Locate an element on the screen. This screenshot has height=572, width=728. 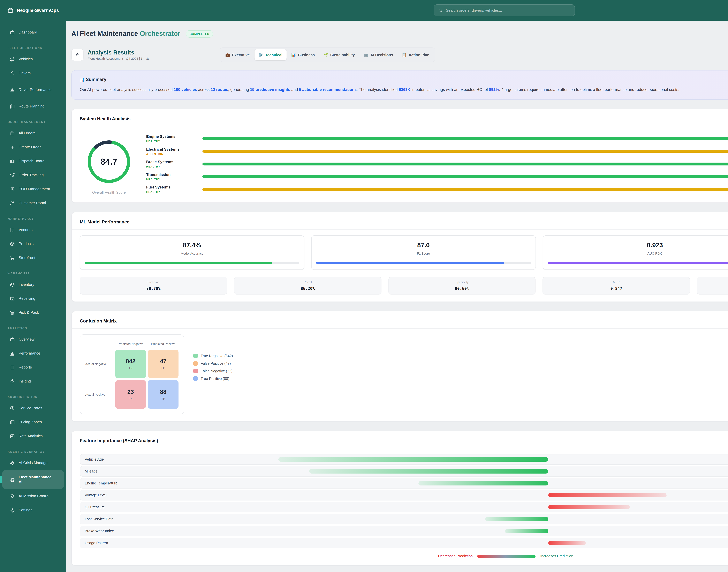
columns-icon is located at coordinates (12, 161).